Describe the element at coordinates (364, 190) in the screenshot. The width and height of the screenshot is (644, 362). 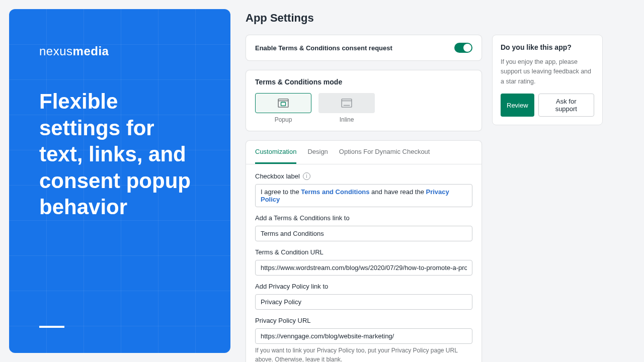
I see `checkbox-label-field: Checkbox label i I agree to the Terms an…` at that location.